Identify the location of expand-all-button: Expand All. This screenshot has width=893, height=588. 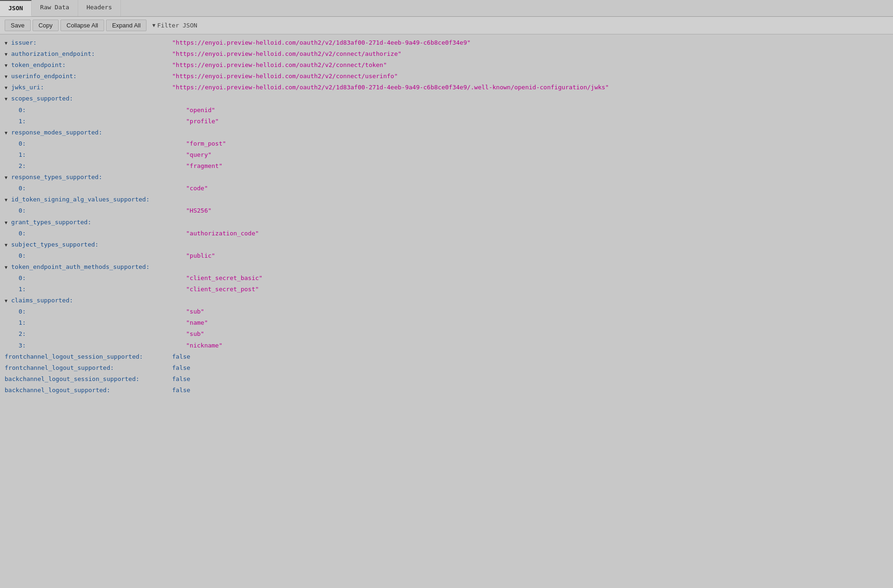
(127, 25).